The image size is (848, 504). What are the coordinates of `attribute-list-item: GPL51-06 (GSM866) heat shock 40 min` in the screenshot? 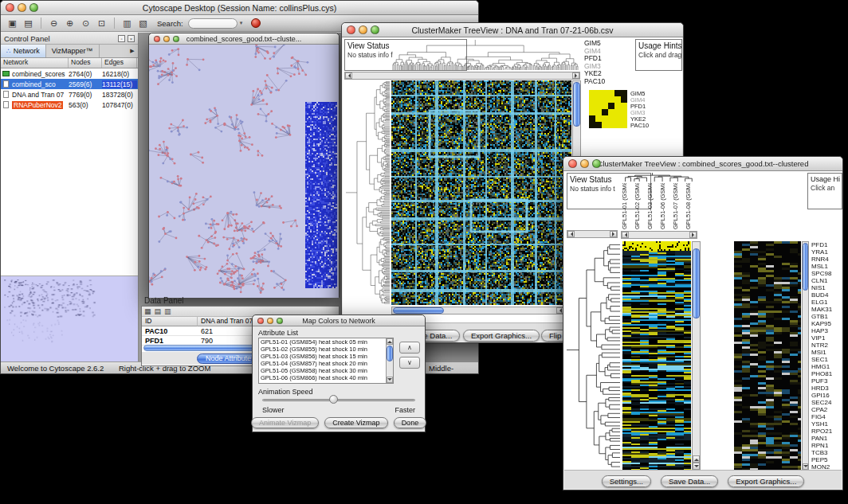 It's located at (322, 377).